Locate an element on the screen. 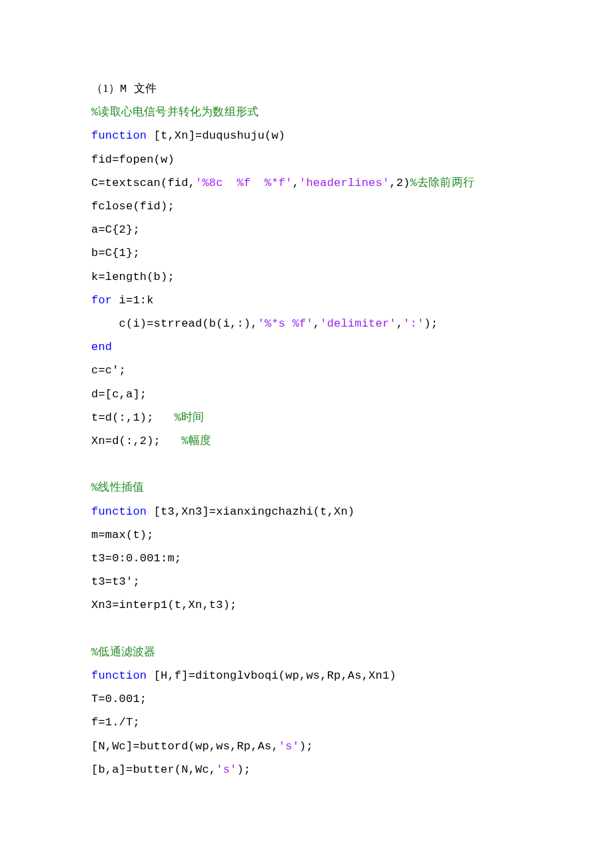 The height and width of the screenshot is (868, 613). code-token: a=C{2}; is located at coordinates (116, 229).